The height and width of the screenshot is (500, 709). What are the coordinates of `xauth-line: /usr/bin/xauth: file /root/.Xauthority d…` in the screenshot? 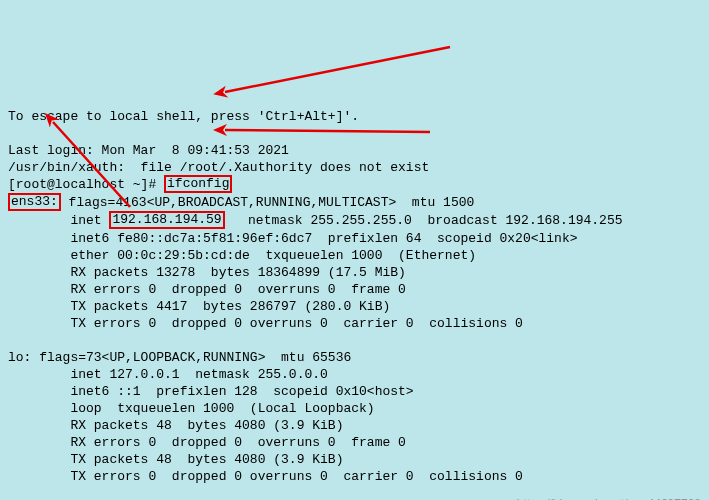 It's located at (218, 168).